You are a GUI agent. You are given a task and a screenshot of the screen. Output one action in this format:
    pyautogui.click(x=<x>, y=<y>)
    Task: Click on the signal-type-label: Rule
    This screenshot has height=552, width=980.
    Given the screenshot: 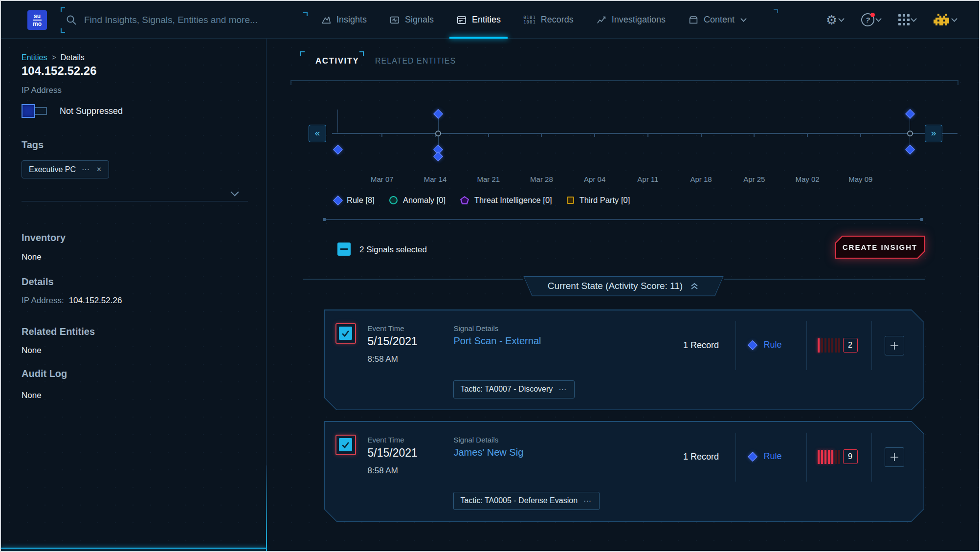 What is the action you would take?
    pyautogui.click(x=773, y=457)
    